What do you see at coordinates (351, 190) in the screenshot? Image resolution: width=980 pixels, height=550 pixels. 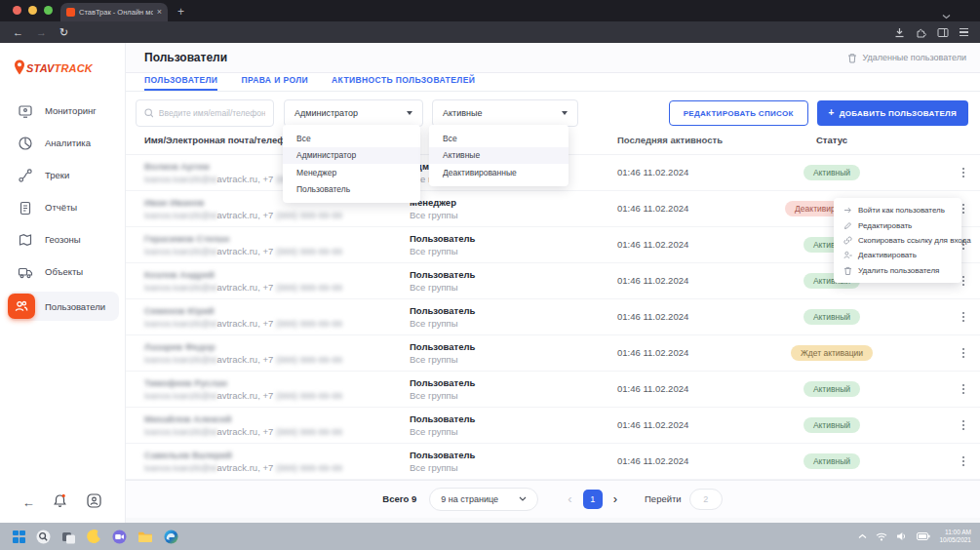 I see `role-option-user: Пользователь` at bounding box center [351, 190].